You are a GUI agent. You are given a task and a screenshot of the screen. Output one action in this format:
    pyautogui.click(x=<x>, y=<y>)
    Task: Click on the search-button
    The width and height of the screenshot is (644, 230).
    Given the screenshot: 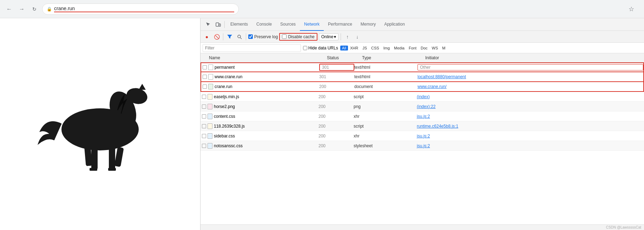 What is the action you would take?
    pyautogui.click(x=239, y=37)
    